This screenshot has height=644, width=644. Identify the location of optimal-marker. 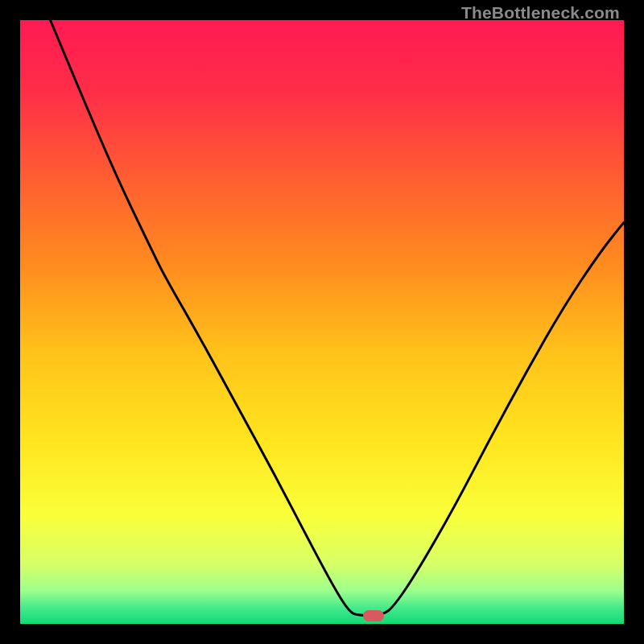
(374, 616).